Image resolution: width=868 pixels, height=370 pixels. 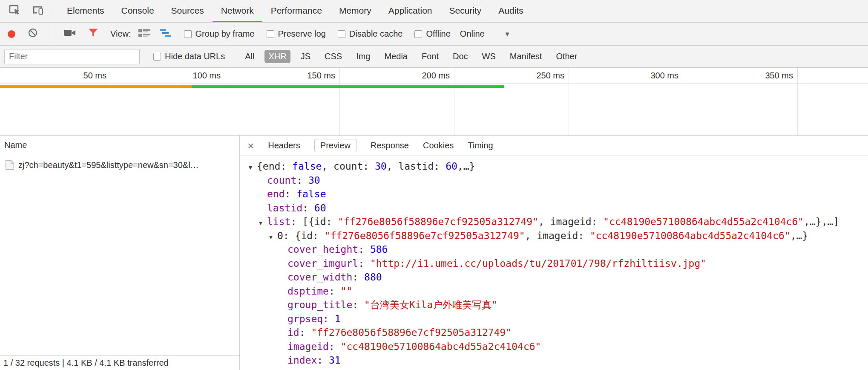 What do you see at coordinates (465, 11) in the screenshot?
I see `tab-security: Security` at bounding box center [465, 11].